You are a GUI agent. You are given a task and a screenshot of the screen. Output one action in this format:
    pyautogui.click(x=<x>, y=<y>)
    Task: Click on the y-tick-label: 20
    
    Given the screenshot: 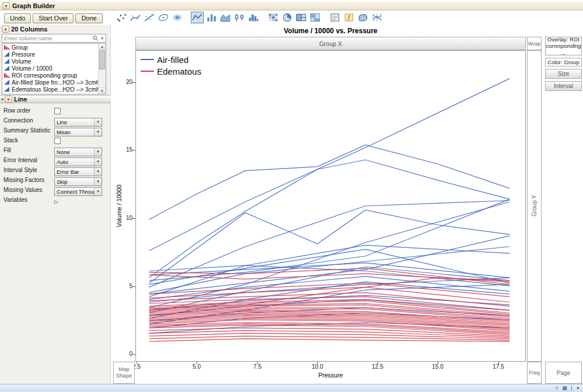 What is the action you would take?
    pyautogui.click(x=124, y=82)
    